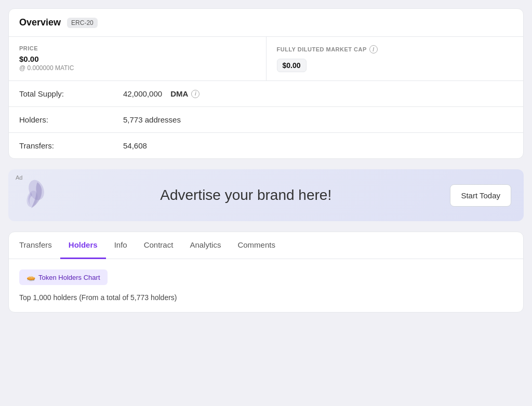 The height and width of the screenshot is (406, 532). What do you see at coordinates (121, 246) in the screenshot?
I see `tab-info: Info` at bounding box center [121, 246].